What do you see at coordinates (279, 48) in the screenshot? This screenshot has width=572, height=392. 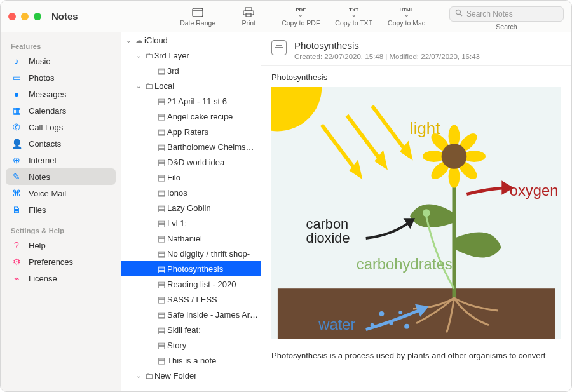 I see `note-doc-icon` at bounding box center [279, 48].